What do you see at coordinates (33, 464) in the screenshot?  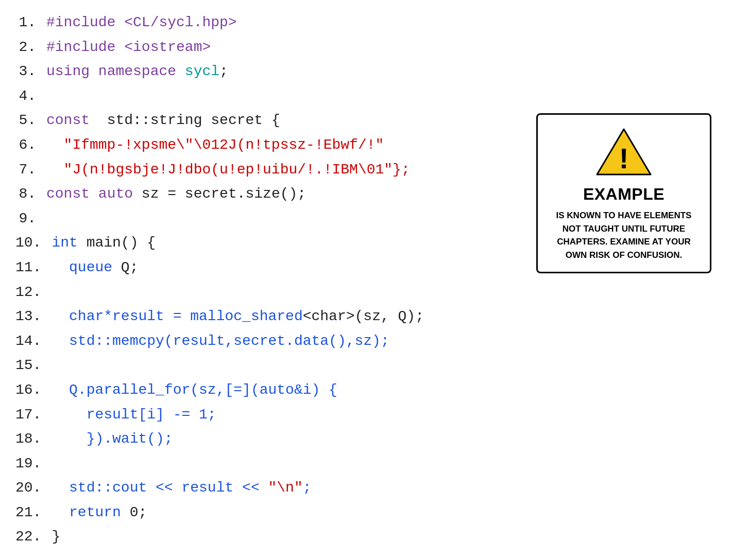 I see `line-number: 19.` at bounding box center [33, 464].